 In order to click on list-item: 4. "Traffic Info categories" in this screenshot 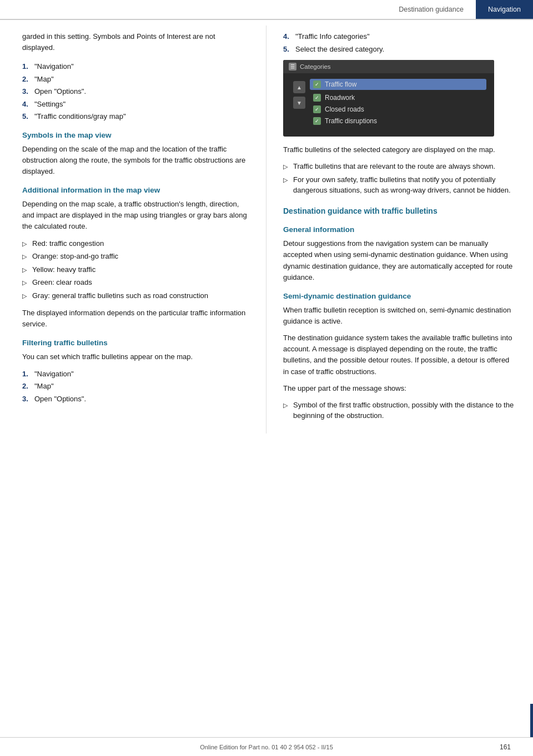, I will do `click(400, 37)`.